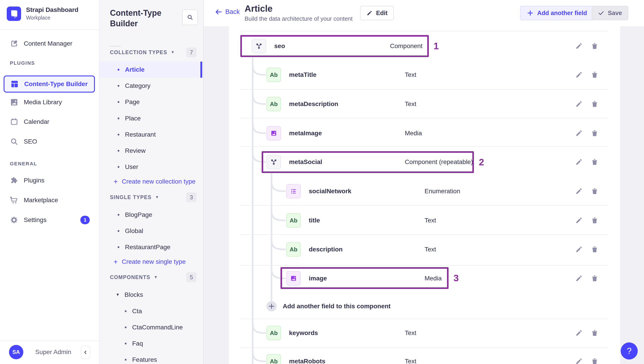  Describe the element at coordinates (152, 327) in the screenshot. I see `component-ctacommandline: CtaCommandLine` at that location.